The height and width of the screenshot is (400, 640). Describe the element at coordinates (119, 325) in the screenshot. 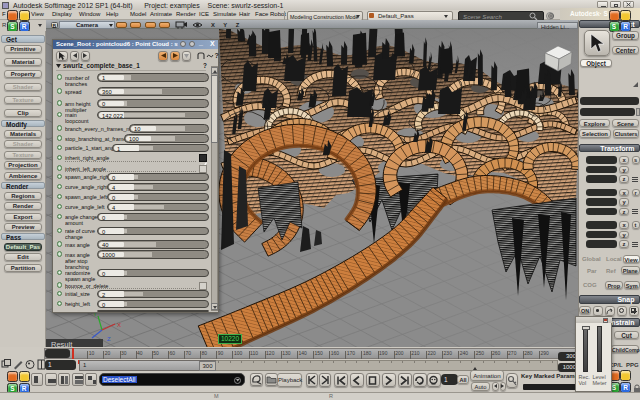

I see `svg-text: X` at that location.